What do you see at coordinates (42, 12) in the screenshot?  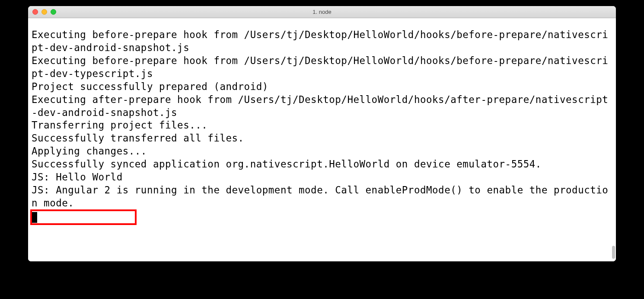 I see `traffic-lights` at bounding box center [42, 12].